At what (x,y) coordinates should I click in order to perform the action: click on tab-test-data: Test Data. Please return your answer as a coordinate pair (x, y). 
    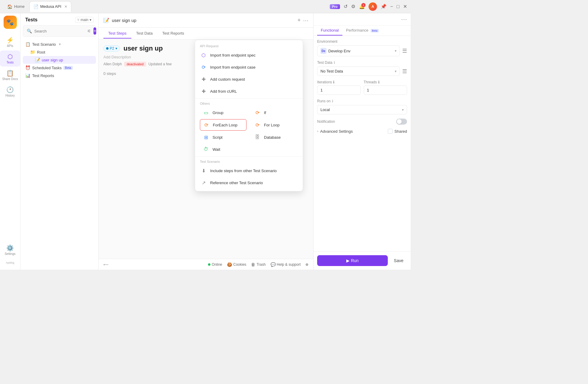
    Looking at the image, I should click on (144, 34).